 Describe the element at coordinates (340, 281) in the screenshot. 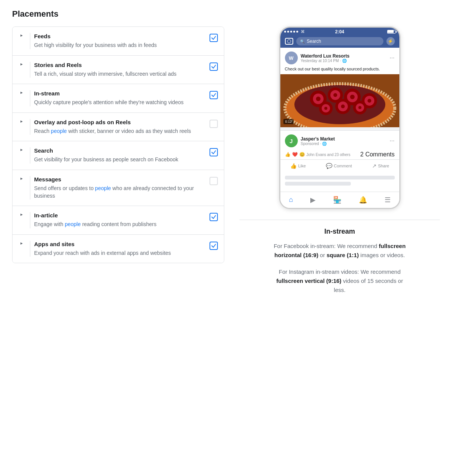

I see `preview-desc-2: For Instagram in-stream videos: We recom…` at that location.